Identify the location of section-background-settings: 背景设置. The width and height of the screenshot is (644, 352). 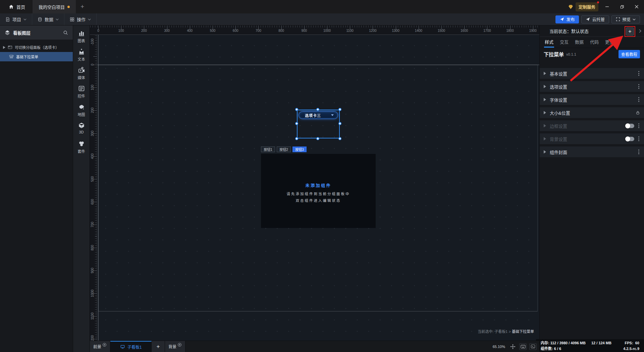
(592, 139).